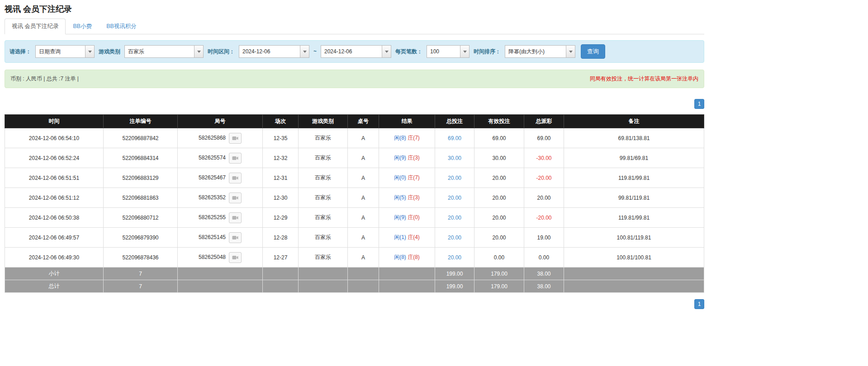 The height and width of the screenshot is (366, 868). I want to click on round-id: 582625255, so click(212, 217).